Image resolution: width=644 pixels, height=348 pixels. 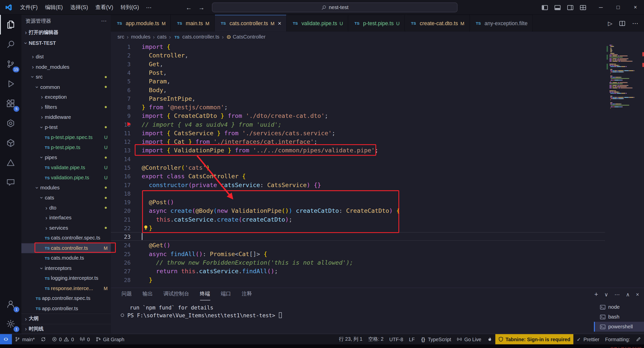 What do you see at coordinates (617, 294) in the screenshot?
I see `panel-more-button: ⋯` at bounding box center [617, 294].